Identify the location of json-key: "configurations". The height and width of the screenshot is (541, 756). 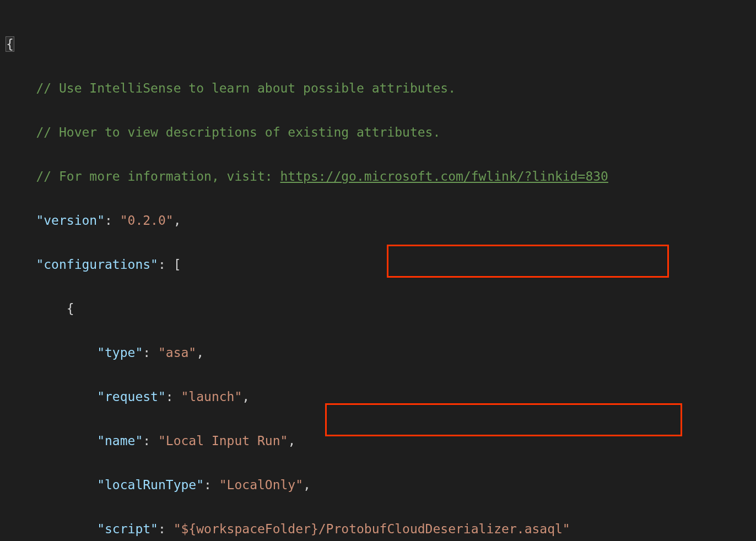
(97, 264).